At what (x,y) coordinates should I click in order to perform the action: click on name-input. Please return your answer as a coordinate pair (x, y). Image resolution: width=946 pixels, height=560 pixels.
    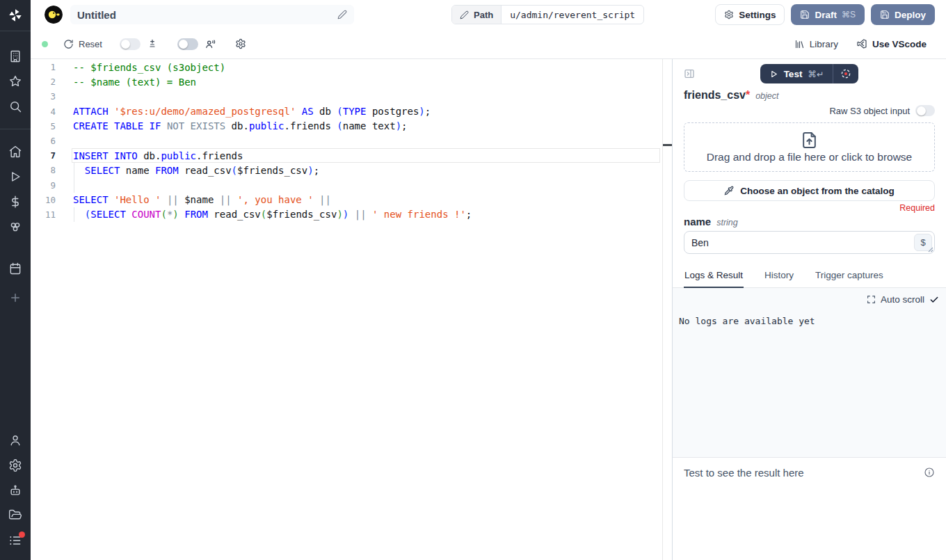
    Looking at the image, I should click on (810, 243).